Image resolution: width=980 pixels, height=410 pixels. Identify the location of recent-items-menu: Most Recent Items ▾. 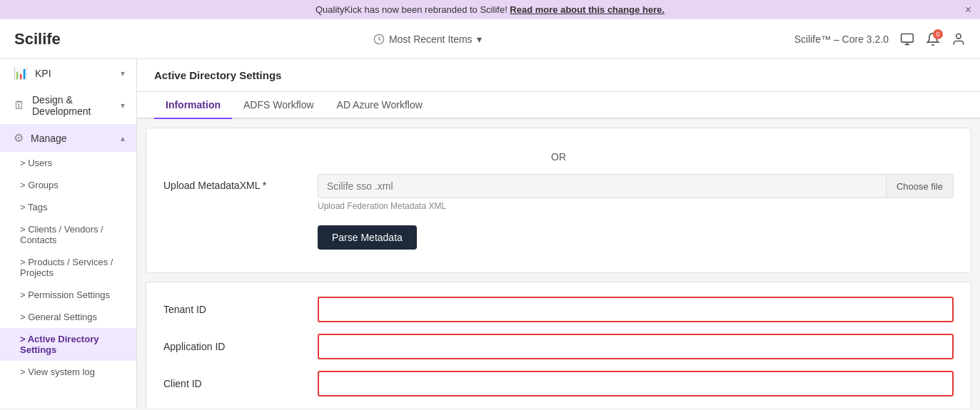
(428, 39).